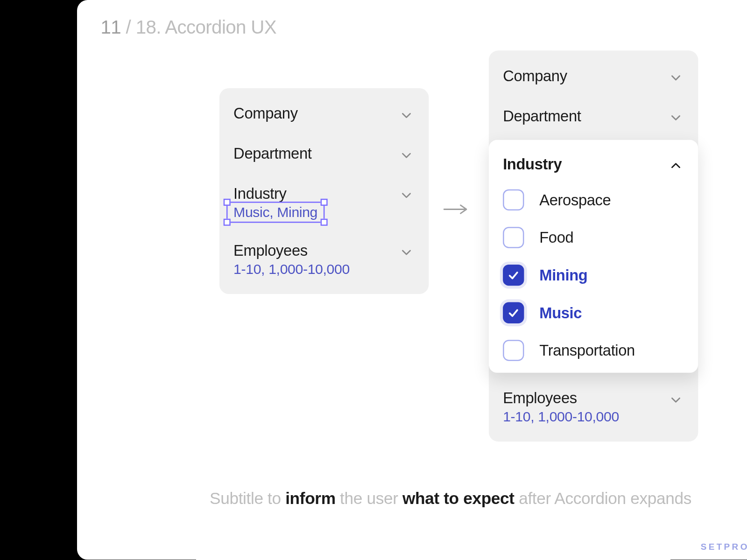  What do you see at coordinates (603, 498) in the screenshot?
I see `caption-text: after Accordion expands` at bounding box center [603, 498].